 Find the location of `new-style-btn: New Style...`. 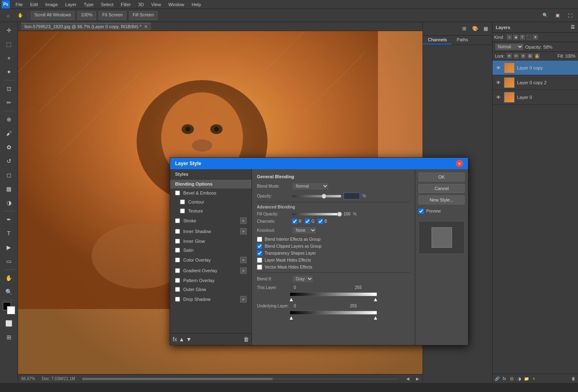

new-style-btn: New Style... is located at coordinates (442, 200).